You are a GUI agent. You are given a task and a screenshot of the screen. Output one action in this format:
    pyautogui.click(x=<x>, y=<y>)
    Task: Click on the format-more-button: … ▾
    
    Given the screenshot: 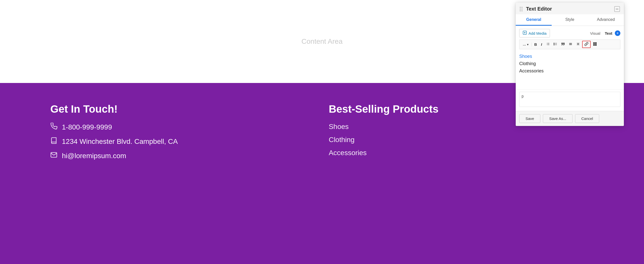 What is the action you would take?
    pyautogui.click(x=526, y=44)
    